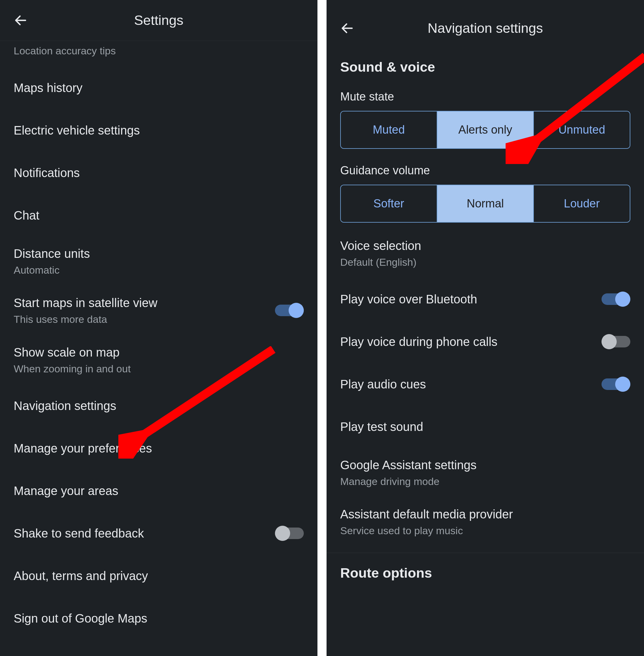 The height and width of the screenshot is (656, 644). Describe the element at coordinates (381, 246) in the screenshot. I see `item-title: Voice selection` at that location.